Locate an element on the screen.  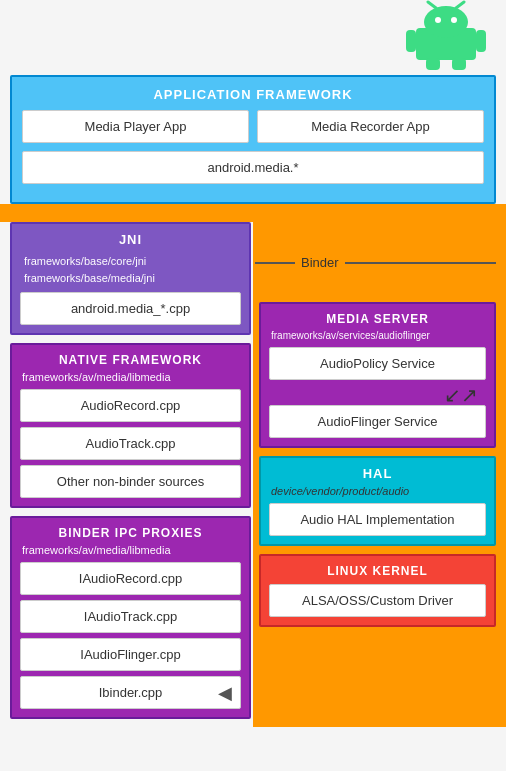
iaudio-track-box: IAudioTrack.cpp is located at coordinates (130, 616).